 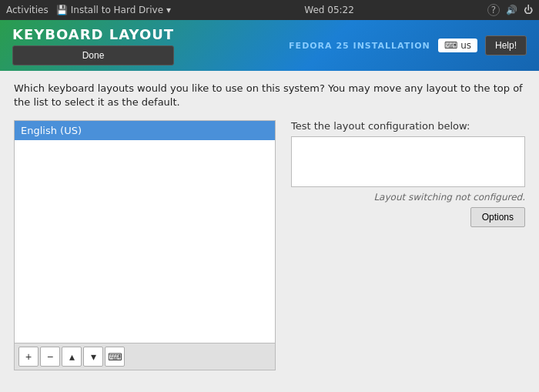 I want to click on header-bar: KEYBOARD LAYOUT Done FEDORA 25 INSTALLAT…, so click(x=270, y=45).